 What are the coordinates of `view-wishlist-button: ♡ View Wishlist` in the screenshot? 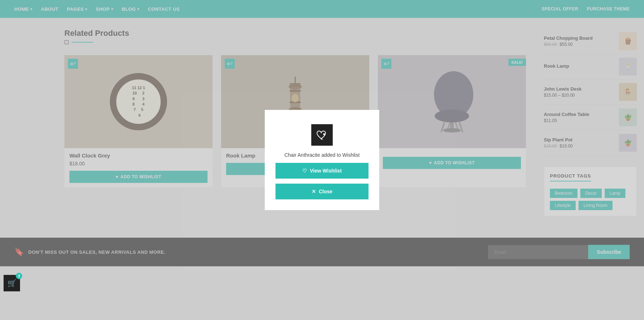 It's located at (322, 171).